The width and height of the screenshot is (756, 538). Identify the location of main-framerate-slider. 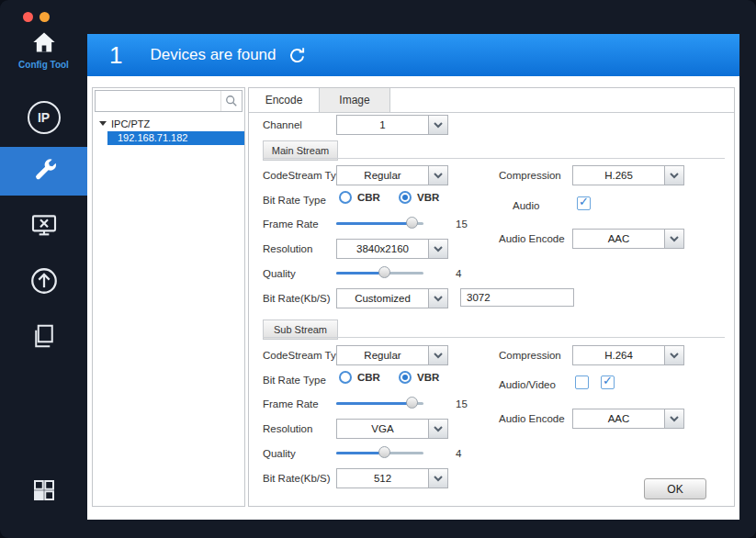
(380, 223).